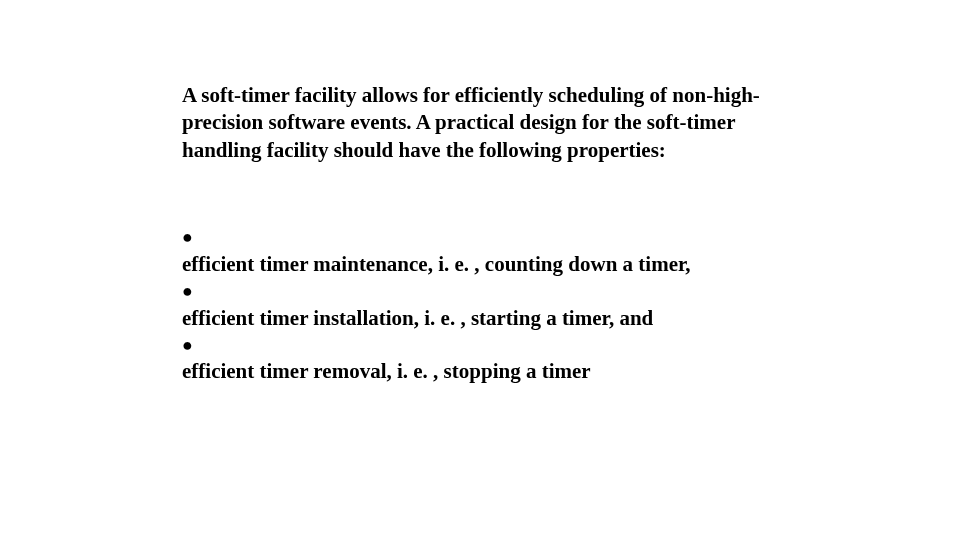 The width and height of the screenshot is (960, 540). Describe the element at coordinates (492, 372) in the screenshot. I see `list-item: efficient timer removal, i. e. , stoppin…` at that location.